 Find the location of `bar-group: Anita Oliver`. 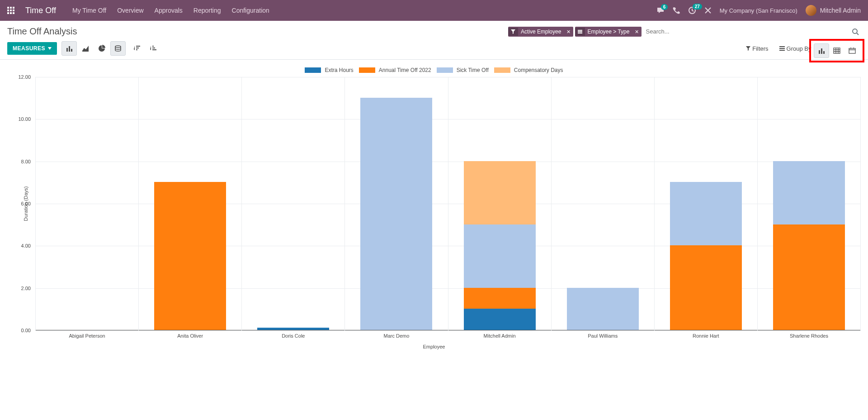

bar-group: Anita Oliver is located at coordinates (190, 204).